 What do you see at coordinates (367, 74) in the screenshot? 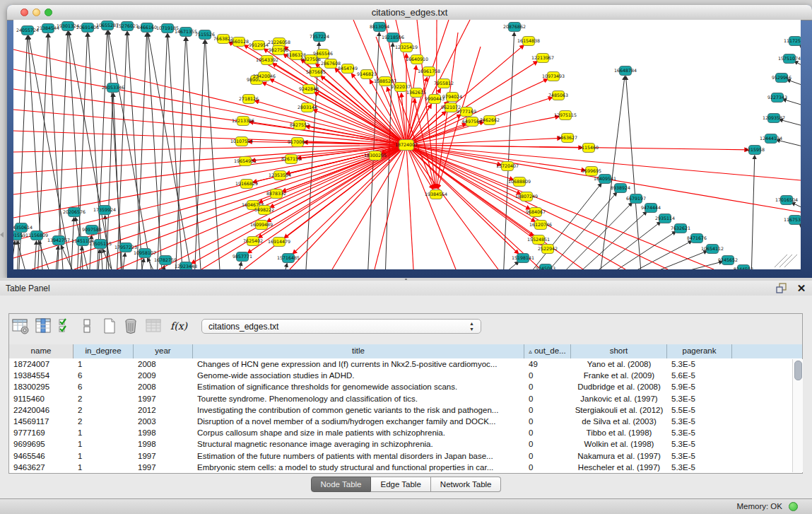
I see `svg-text: 9146821` at bounding box center [367, 74].